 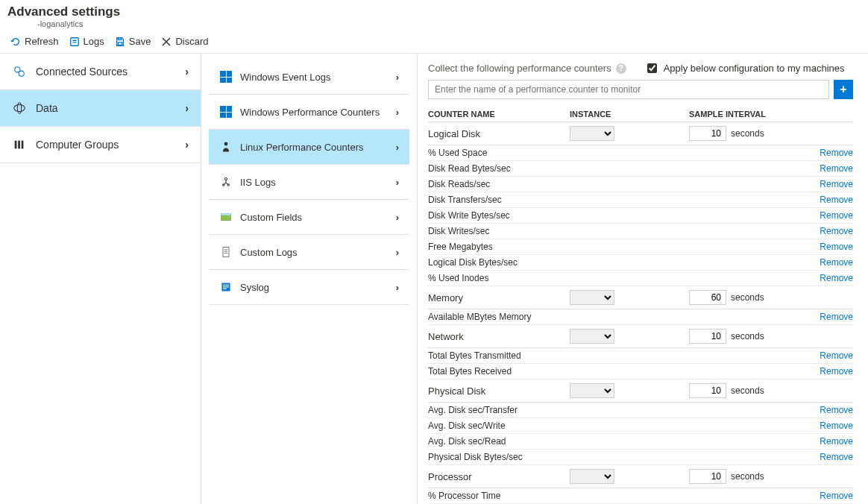 What do you see at coordinates (133, 42) in the screenshot?
I see `save-button: Save` at bounding box center [133, 42].